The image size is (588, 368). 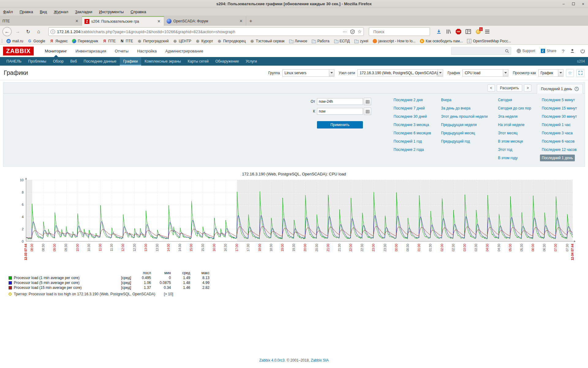 What do you see at coordinates (468, 32) in the screenshot?
I see `sidebar-icon` at bounding box center [468, 32].